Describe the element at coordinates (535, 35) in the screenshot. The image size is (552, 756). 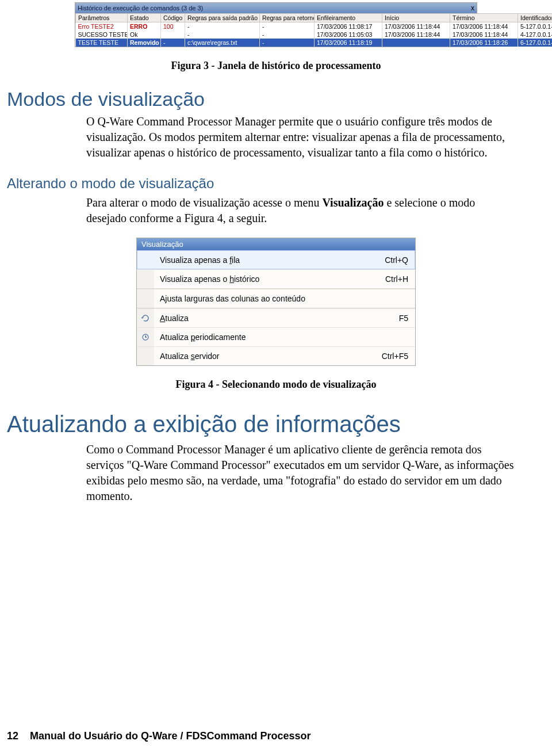
I see `table-cell: 4-127.0.0.1-E73F8` at that location.